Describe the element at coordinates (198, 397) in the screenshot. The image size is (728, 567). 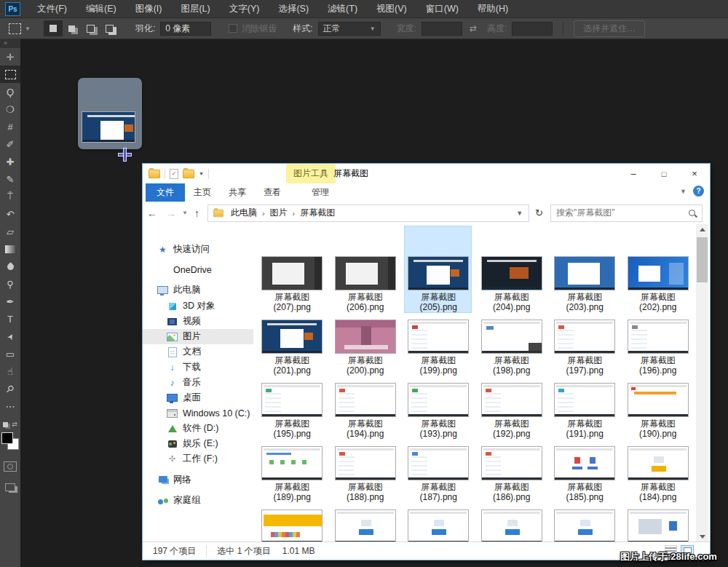
I see `sidebar-item-desktop: 桌面` at that location.